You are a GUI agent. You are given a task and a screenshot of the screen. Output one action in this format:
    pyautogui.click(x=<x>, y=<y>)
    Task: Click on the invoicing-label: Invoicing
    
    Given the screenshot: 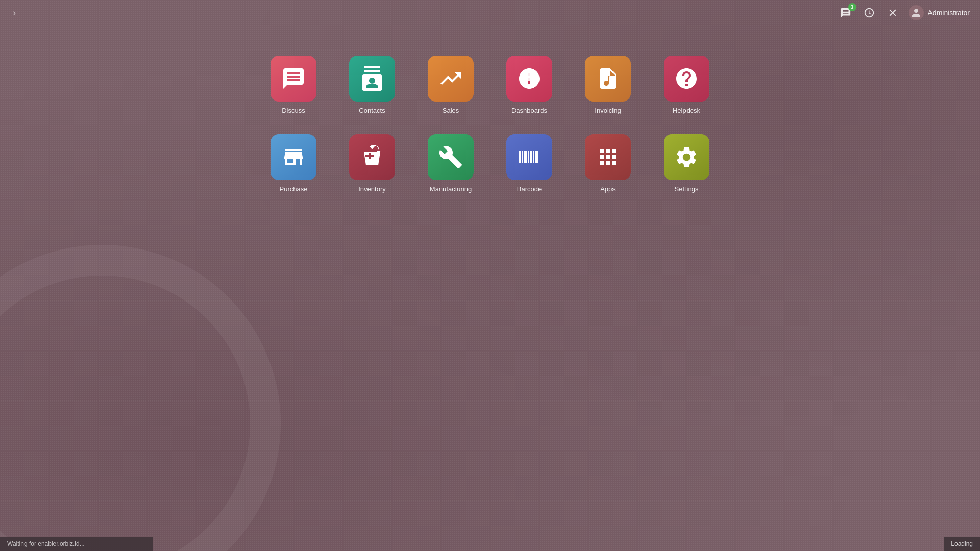 What is the action you would take?
    pyautogui.click(x=607, y=110)
    